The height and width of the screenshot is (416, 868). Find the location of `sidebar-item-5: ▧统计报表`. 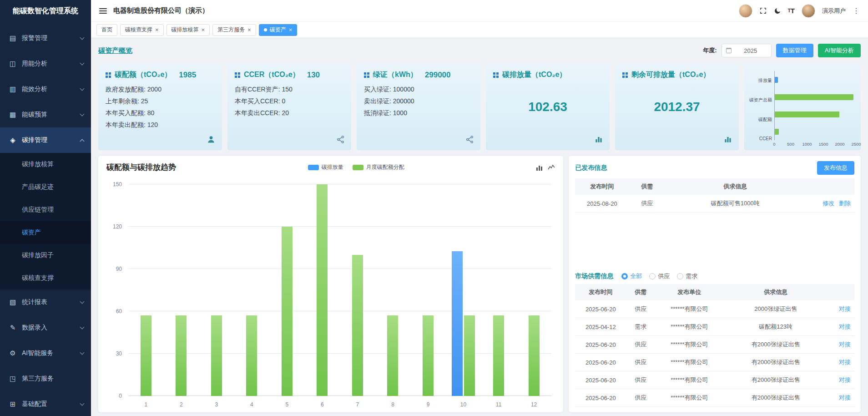

sidebar-item-5: ▧统计报表 is located at coordinates (45, 302).